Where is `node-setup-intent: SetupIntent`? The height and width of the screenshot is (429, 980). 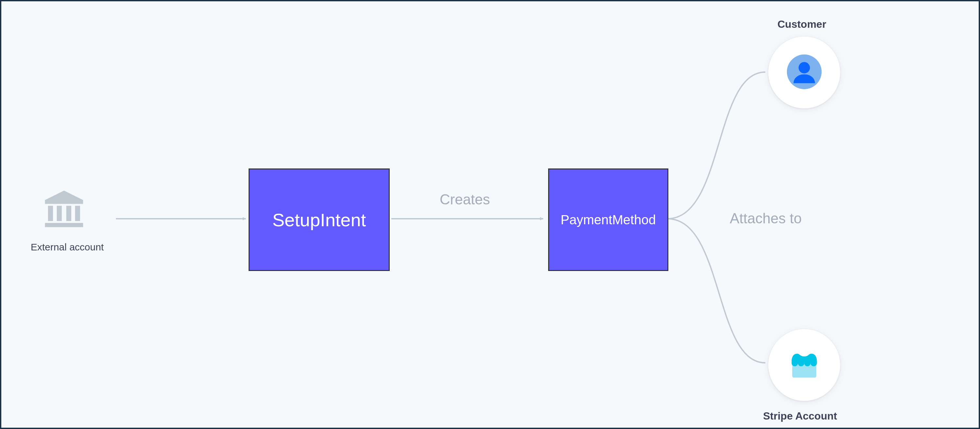
node-setup-intent: SetupIntent is located at coordinates (319, 220).